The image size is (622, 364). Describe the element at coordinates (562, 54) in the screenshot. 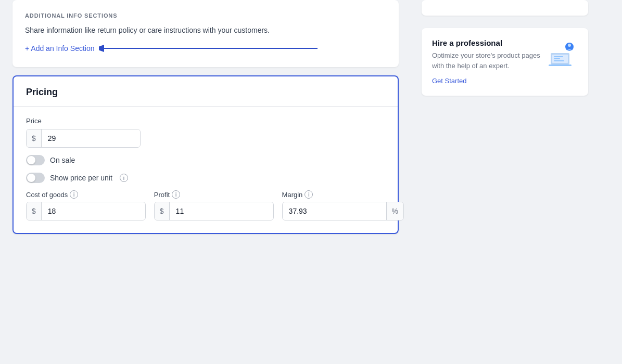

I see `hire-pro-illustration` at that location.